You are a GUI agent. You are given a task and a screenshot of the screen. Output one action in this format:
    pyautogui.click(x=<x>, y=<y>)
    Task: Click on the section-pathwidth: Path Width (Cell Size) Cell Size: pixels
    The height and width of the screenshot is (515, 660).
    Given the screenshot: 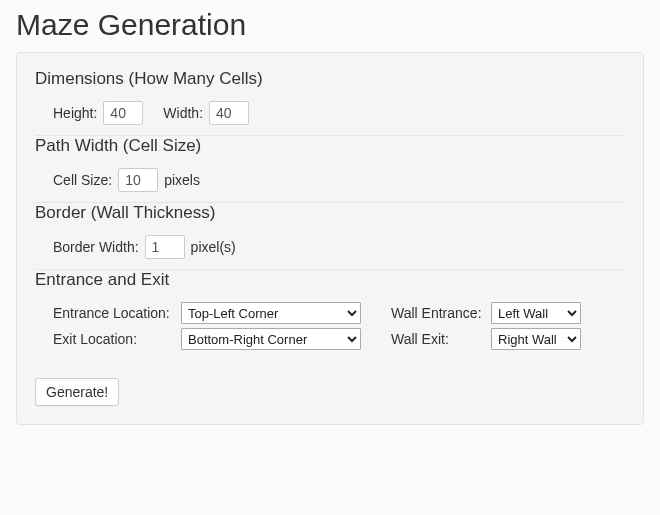 What is the action you would take?
    pyautogui.click(x=330, y=164)
    